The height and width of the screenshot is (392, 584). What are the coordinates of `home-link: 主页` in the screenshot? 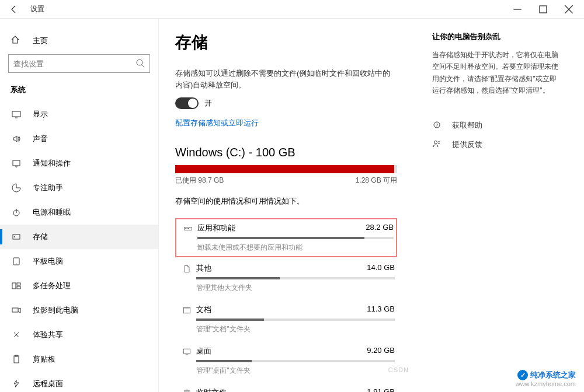 It's located at (79, 41).